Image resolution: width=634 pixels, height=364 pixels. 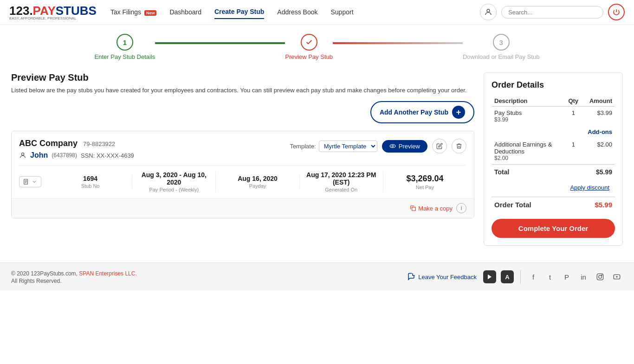 What do you see at coordinates (553, 204) in the screenshot?
I see `order-grand-total-row: Order Total $5.99` at bounding box center [553, 204].